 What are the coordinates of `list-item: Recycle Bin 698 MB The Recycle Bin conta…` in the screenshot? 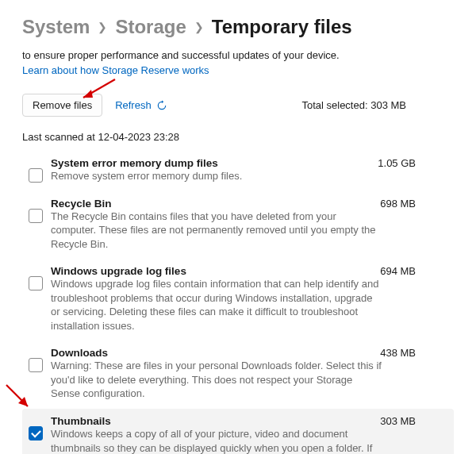 It's located at (238, 225).